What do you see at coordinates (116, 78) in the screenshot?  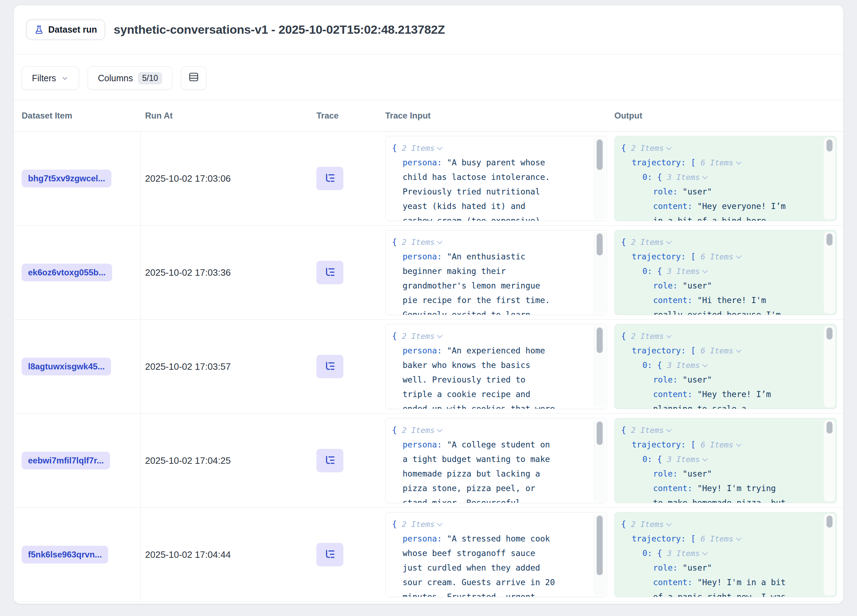 I see `columns-button-label: Columns` at bounding box center [116, 78].